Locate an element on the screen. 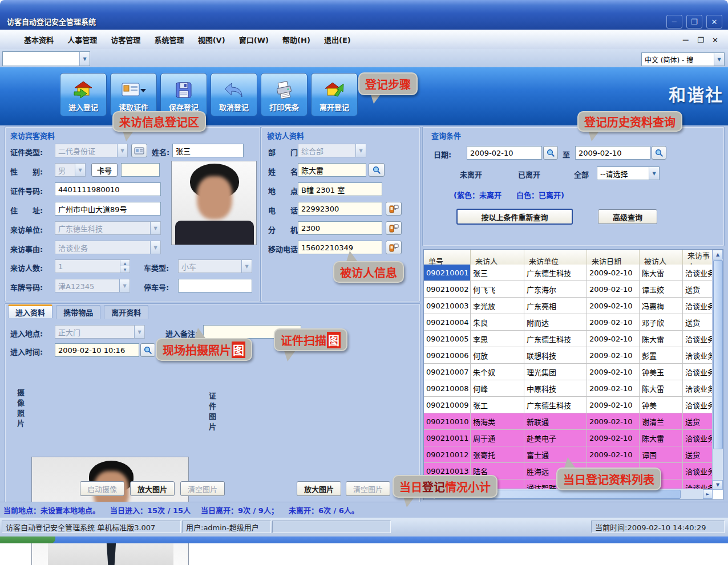 The image size is (728, 565). scroll-thumb is located at coordinates (718, 355).